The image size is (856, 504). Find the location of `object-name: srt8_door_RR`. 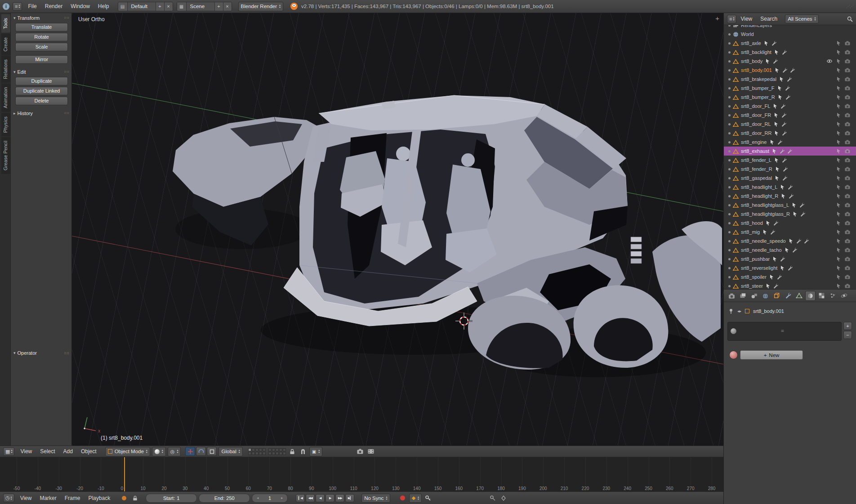

object-name: srt8_door_RR is located at coordinates (756, 133).